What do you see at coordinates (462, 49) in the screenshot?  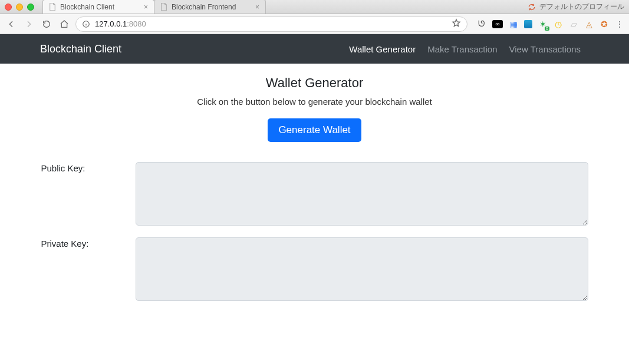 I see `nav-link-make-transaction: Make Transaction` at bounding box center [462, 49].